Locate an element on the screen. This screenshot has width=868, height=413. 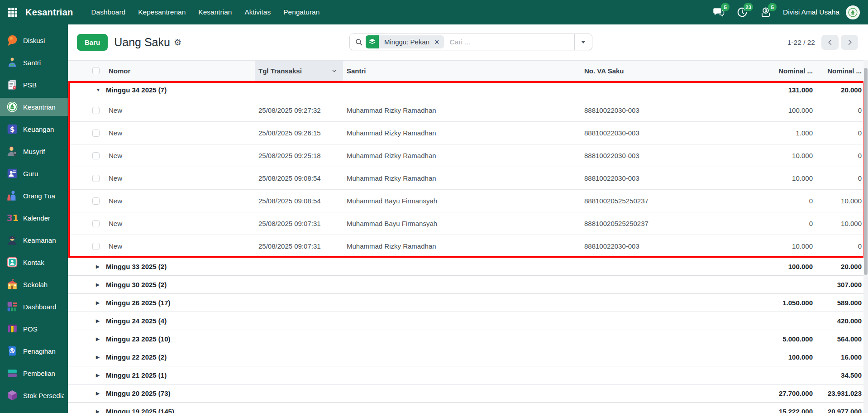
sidebar-item-orang-tua: Orang Tua is located at coordinates (34, 196).